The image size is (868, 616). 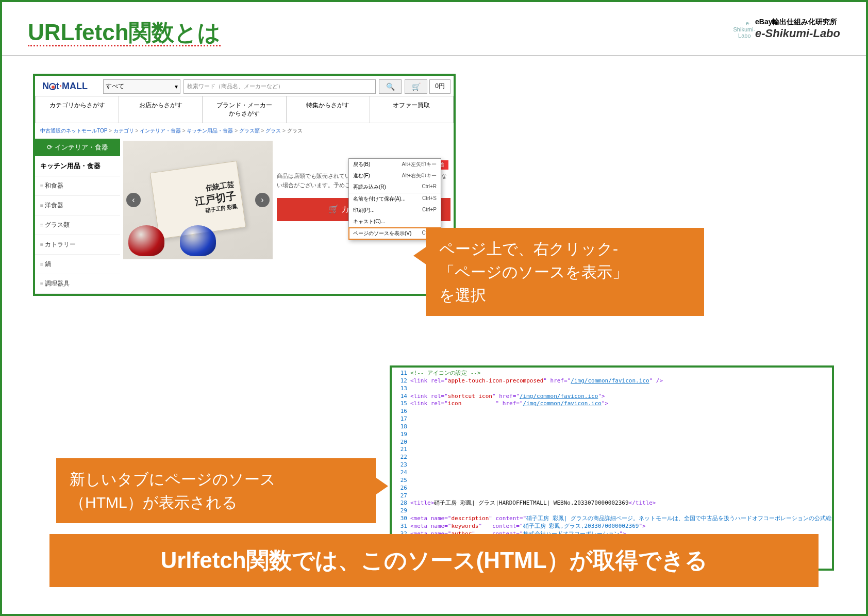 I want to click on sidebar-item: 洋食器, so click(x=77, y=206).